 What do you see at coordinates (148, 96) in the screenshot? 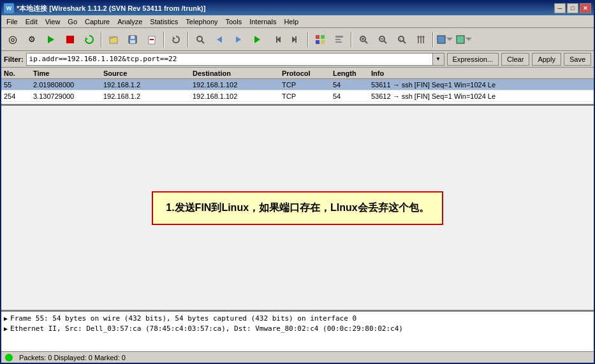
I see `packet-src-254: 192.168.1.2` at bounding box center [148, 96].